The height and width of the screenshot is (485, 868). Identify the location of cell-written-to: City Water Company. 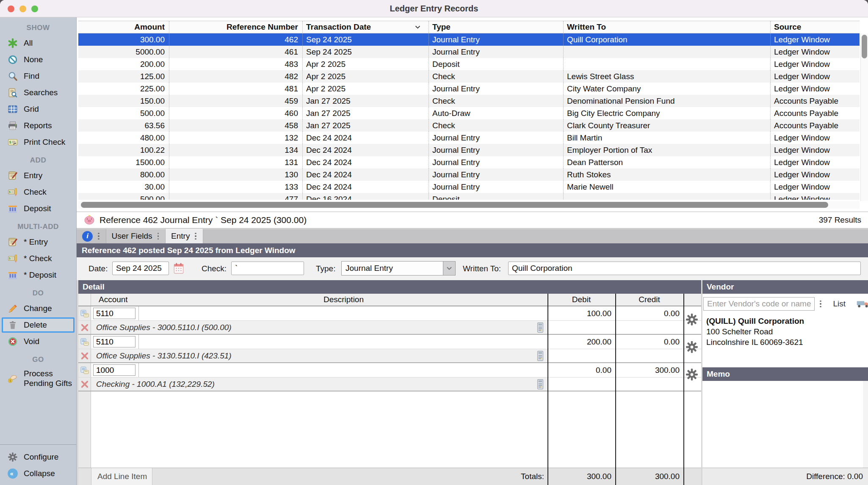
(667, 89).